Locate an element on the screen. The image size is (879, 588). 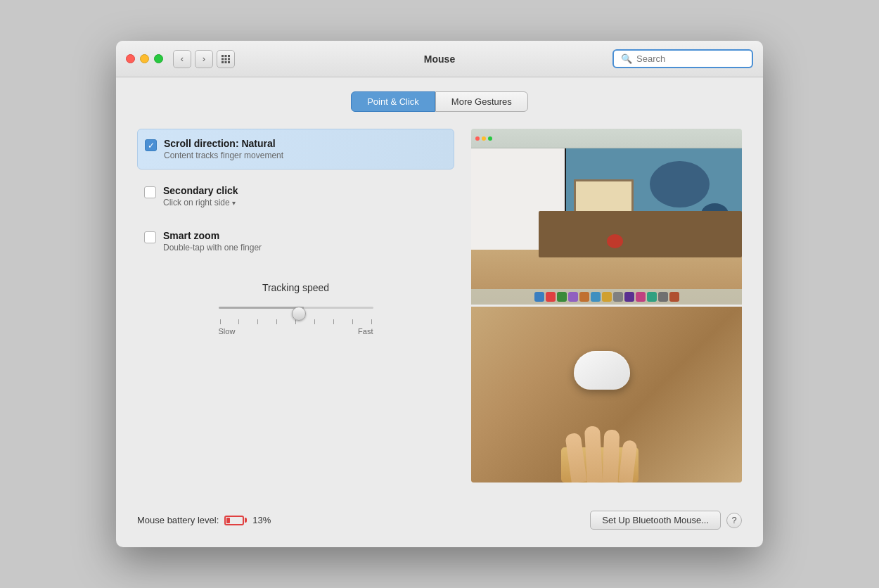
tab-more-gestures: More Gestures is located at coordinates (482, 101).